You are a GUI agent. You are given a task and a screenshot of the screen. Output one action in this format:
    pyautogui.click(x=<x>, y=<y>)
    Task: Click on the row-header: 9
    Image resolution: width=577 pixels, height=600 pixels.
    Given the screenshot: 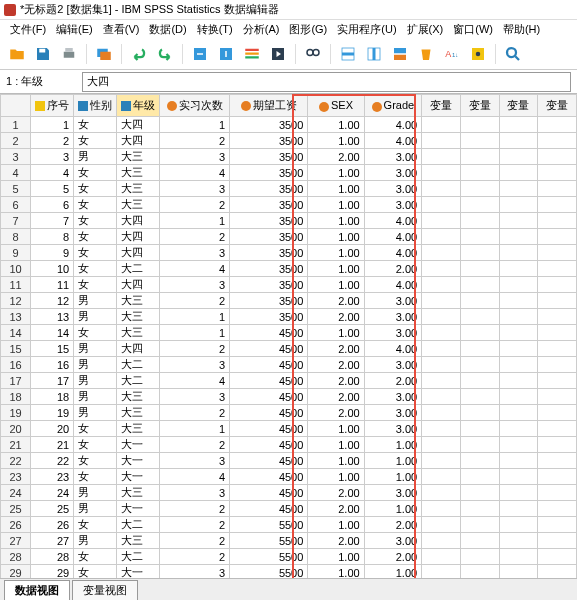 What is the action you would take?
    pyautogui.click(x=16, y=253)
    